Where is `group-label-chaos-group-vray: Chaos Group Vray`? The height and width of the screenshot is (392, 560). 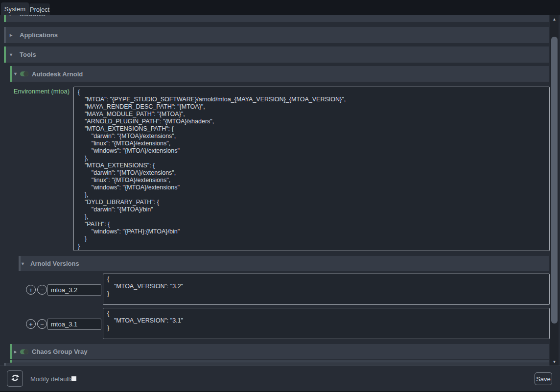
group-label-chaos-group-vray: Chaos Group Vray is located at coordinates (60, 351).